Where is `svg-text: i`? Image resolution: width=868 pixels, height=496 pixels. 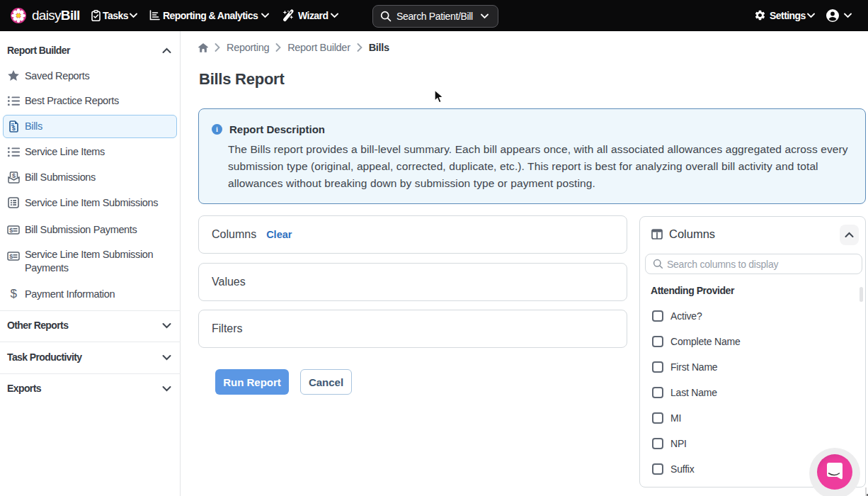
svg-text: i is located at coordinates (217, 129).